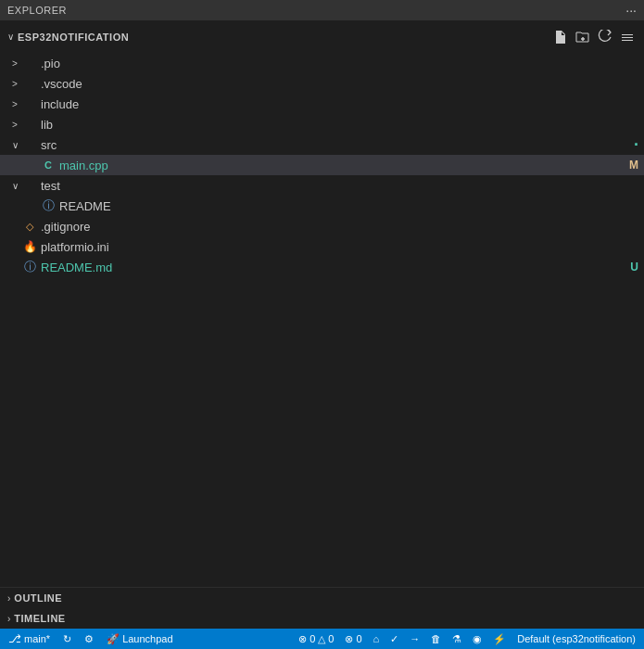 Image resolution: width=644 pixels, height=649 pixels. What do you see at coordinates (15, 639) in the screenshot?
I see `branch-icon: ⎇` at bounding box center [15, 639].